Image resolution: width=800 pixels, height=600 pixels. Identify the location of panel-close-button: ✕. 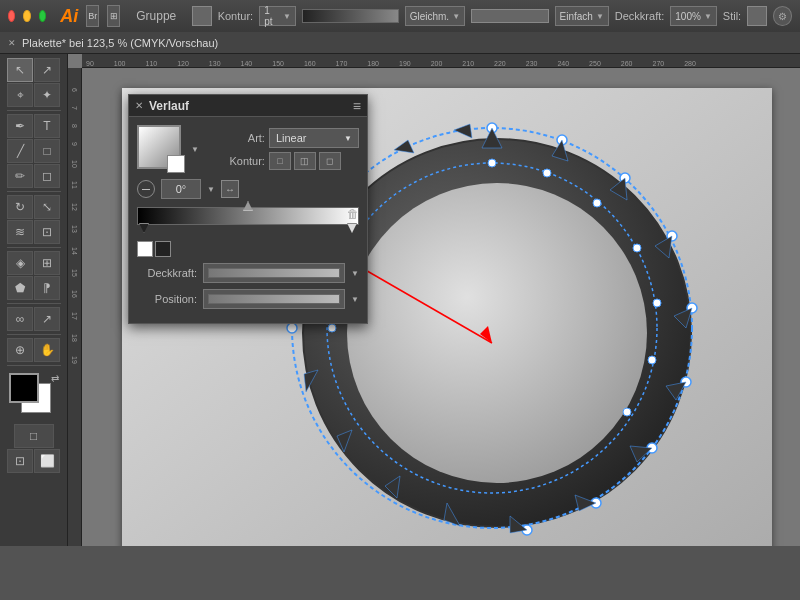
(139, 106).